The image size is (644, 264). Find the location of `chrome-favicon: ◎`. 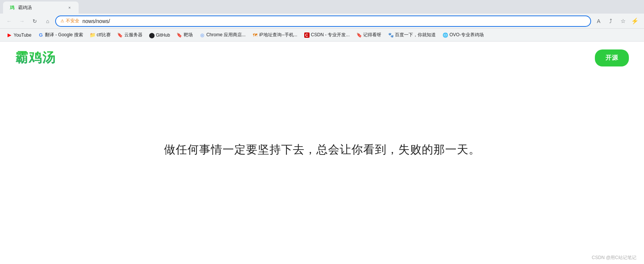

chrome-favicon: ◎ is located at coordinates (202, 35).